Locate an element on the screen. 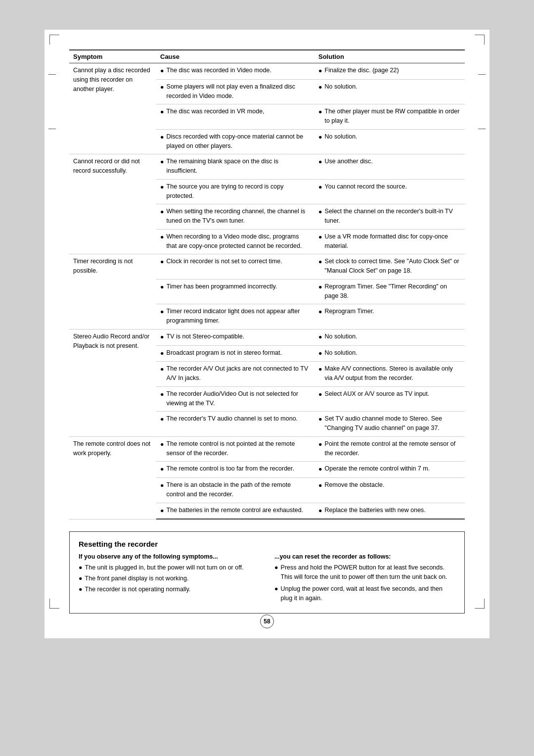 The width and height of the screenshot is (534, 756). resetting-section: Resetting the recorder If you observe an… is located at coordinates (267, 572).